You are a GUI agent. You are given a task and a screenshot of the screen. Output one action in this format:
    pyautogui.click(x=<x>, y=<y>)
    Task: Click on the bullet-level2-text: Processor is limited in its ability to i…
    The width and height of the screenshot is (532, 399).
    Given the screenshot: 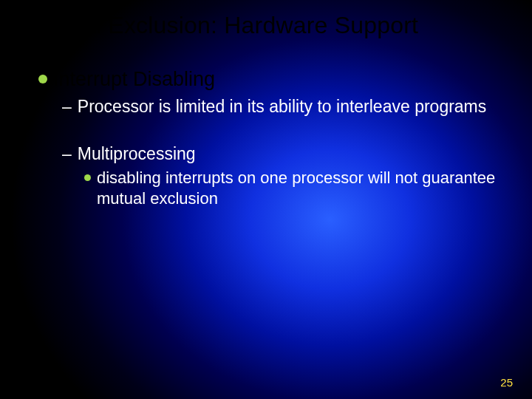 What is the action you would take?
    pyautogui.click(x=282, y=106)
    